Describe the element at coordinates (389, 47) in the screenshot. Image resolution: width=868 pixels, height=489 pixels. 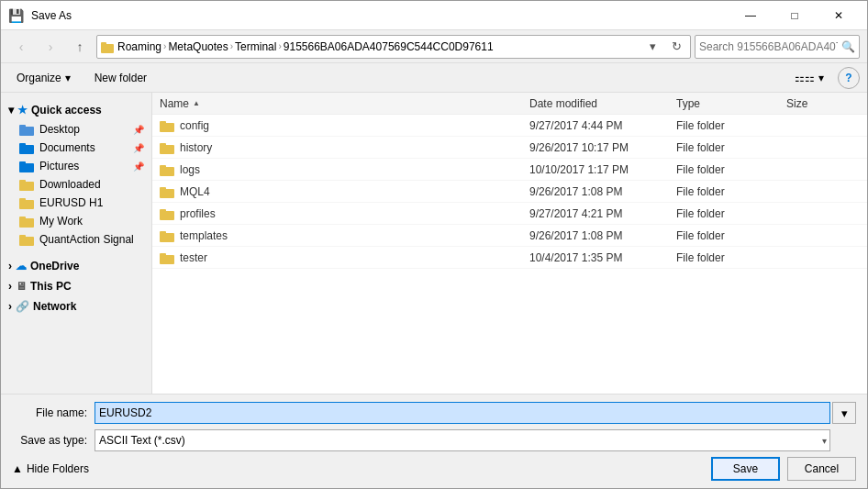
I see `address-part-id: 915566BA06ADA407569C544CC0D97611` at that location.